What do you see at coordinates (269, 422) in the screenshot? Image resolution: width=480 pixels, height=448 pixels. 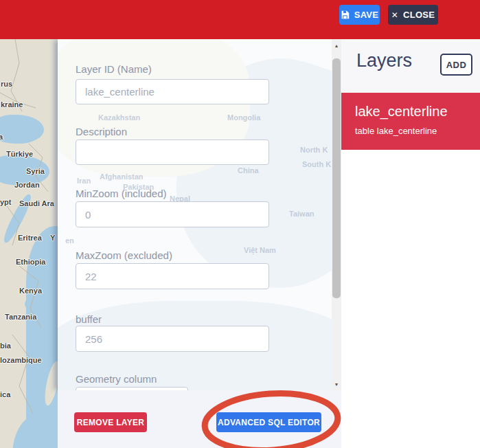 I see `advanced-sql-editor-button: ADVANCED SQL EDITOR` at bounding box center [269, 422].